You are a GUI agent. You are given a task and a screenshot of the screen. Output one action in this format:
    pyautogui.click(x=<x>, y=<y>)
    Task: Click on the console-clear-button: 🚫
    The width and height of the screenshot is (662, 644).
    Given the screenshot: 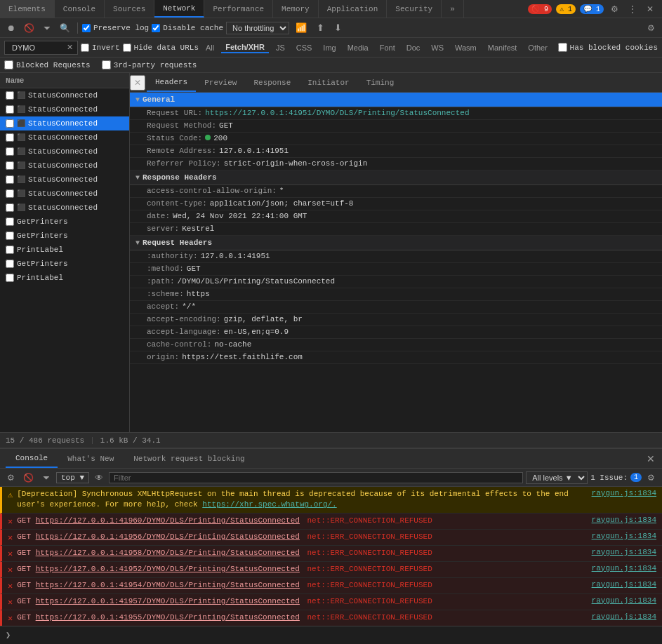 What is the action you would take?
    pyautogui.click(x=28, y=478)
    